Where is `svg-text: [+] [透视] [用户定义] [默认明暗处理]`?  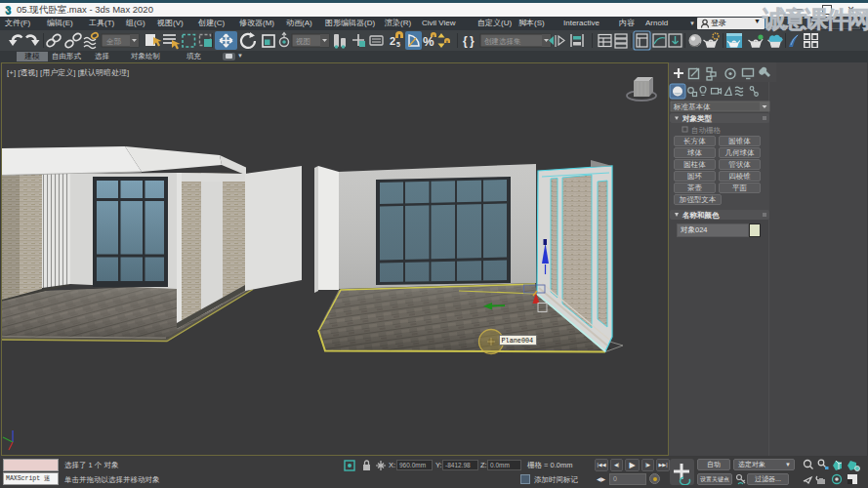 svg-text: [+] [透视] [用户定义] [默认明暗处理] is located at coordinates (68, 72).